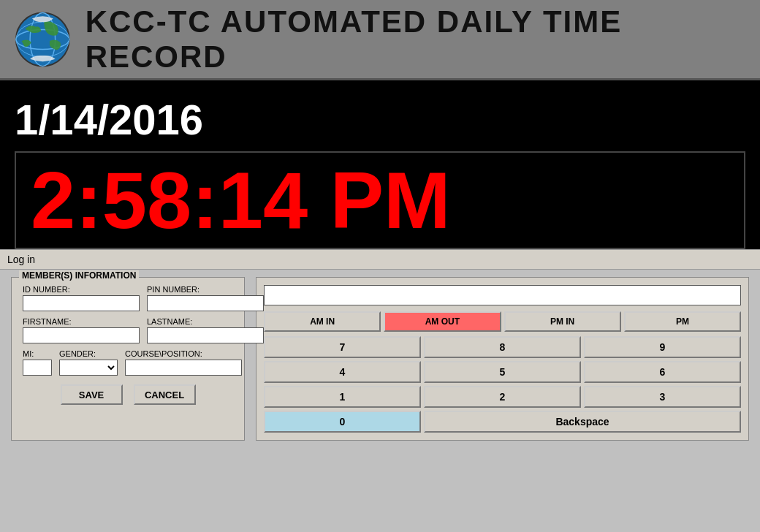 The width and height of the screenshot is (760, 532). I want to click on firstname-label: FIRSTNAME:, so click(81, 322).